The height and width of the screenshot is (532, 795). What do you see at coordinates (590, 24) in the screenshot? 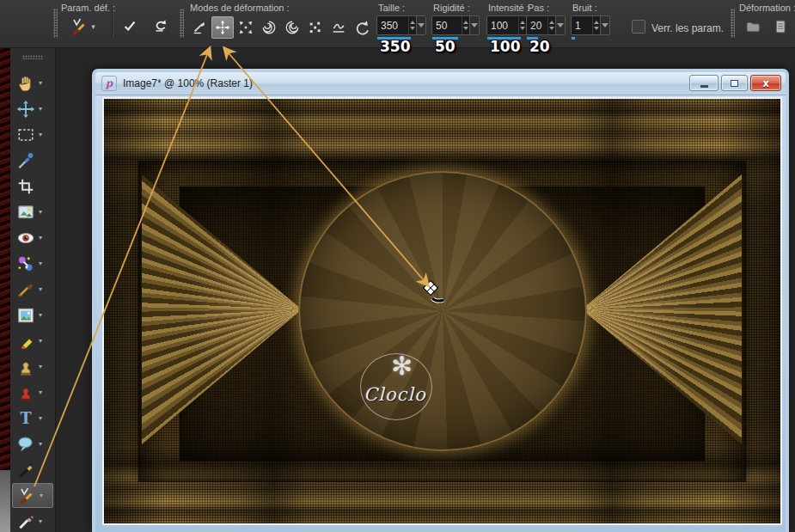
I see `field-bruit: Bruit :` at bounding box center [590, 24].